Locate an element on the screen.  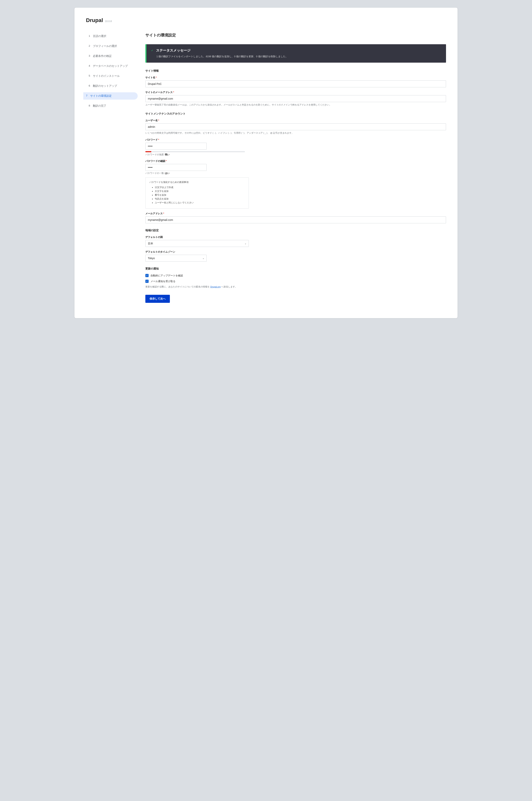
checkbox-row-auto-update: ✓ 自動的にアップデートを確認 is located at coordinates (296, 275).